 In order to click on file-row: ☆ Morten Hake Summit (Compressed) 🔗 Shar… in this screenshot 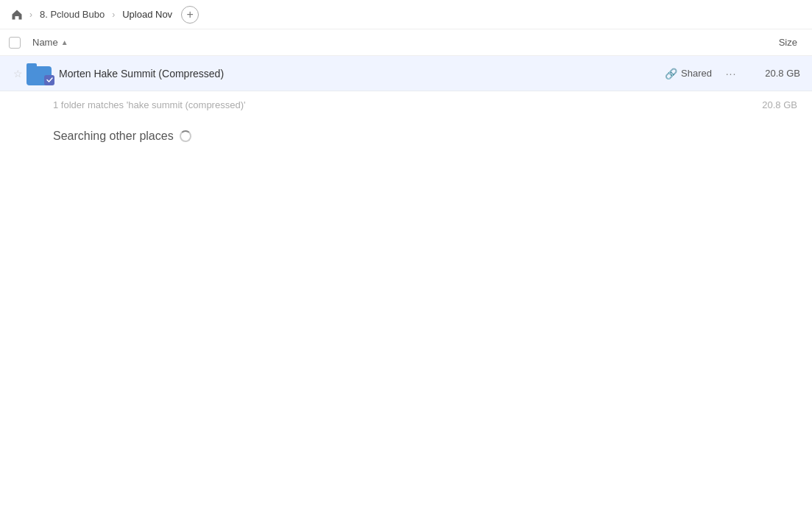, I will do `click(406, 74)`.